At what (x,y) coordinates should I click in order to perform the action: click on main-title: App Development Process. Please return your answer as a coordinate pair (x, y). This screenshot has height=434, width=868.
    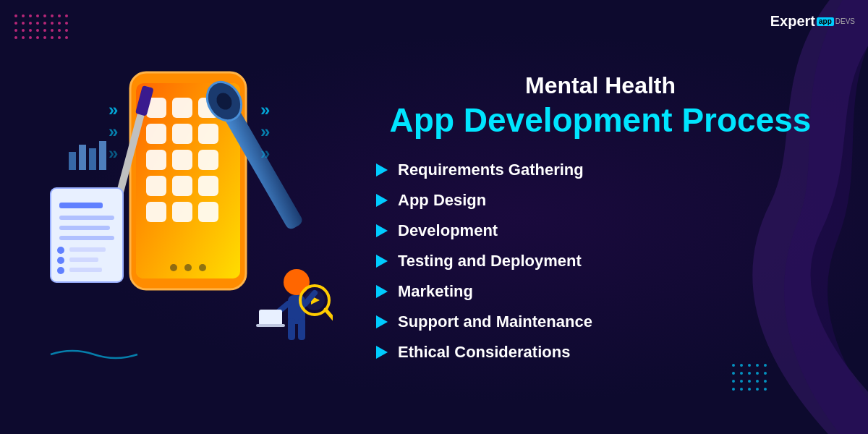
    Looking at the image, I should click on (600, 120).